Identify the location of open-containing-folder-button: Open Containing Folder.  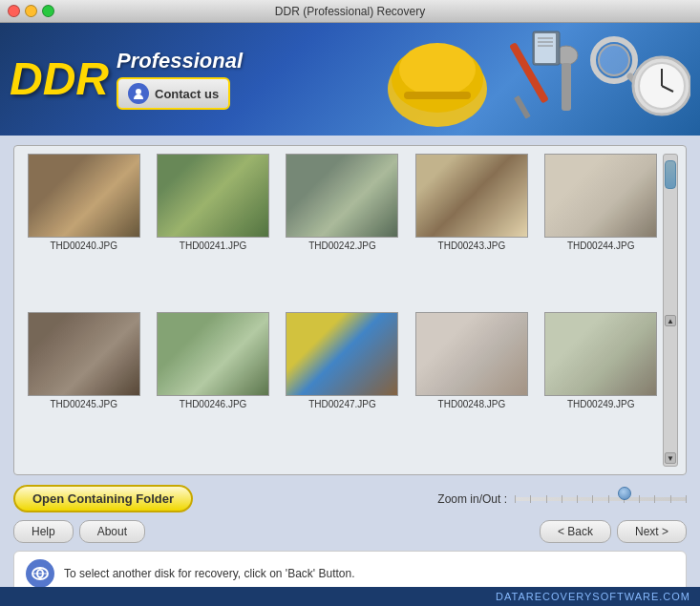
(103, 498).